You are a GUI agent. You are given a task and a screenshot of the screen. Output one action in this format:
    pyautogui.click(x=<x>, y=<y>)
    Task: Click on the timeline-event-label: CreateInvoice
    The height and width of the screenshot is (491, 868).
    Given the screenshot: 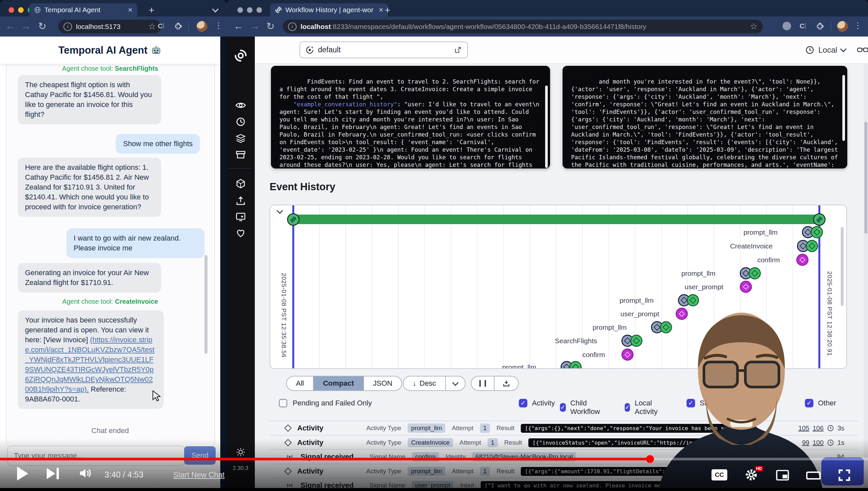 What is the action you would take?
    pyautogui.click(x=751, y=246)
    